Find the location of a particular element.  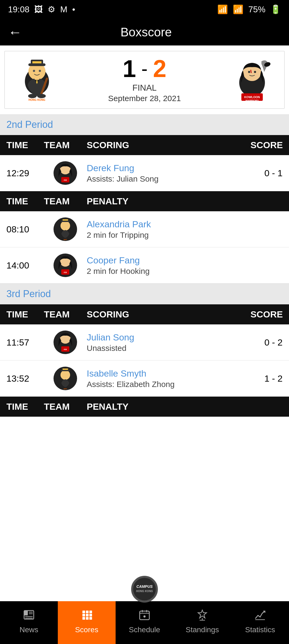

status-time: 19:08 is located at coordinates (19, 10).